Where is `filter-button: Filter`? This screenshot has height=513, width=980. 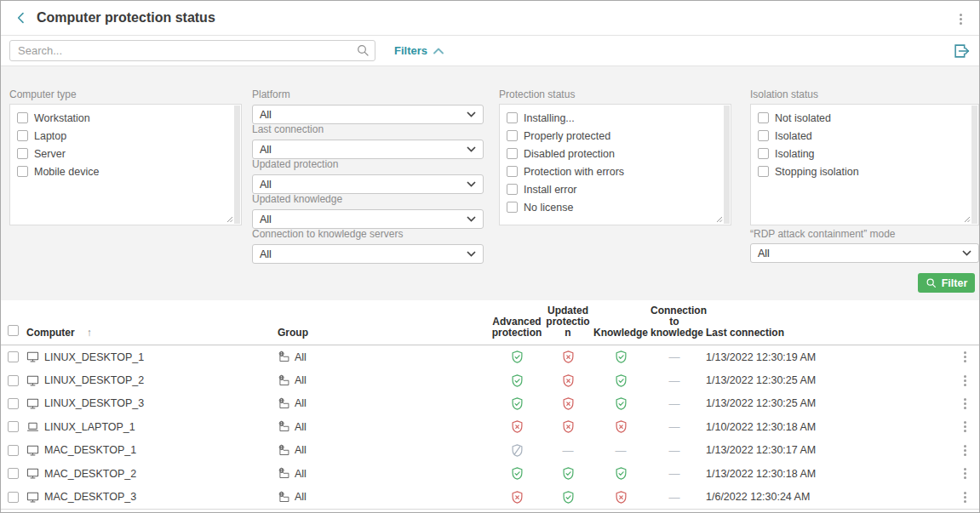 filter-button: Filter is located at coordinates (947, 282).